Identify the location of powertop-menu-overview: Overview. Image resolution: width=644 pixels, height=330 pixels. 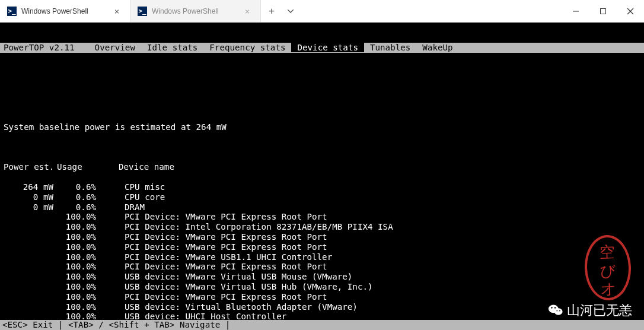
(115, 47).